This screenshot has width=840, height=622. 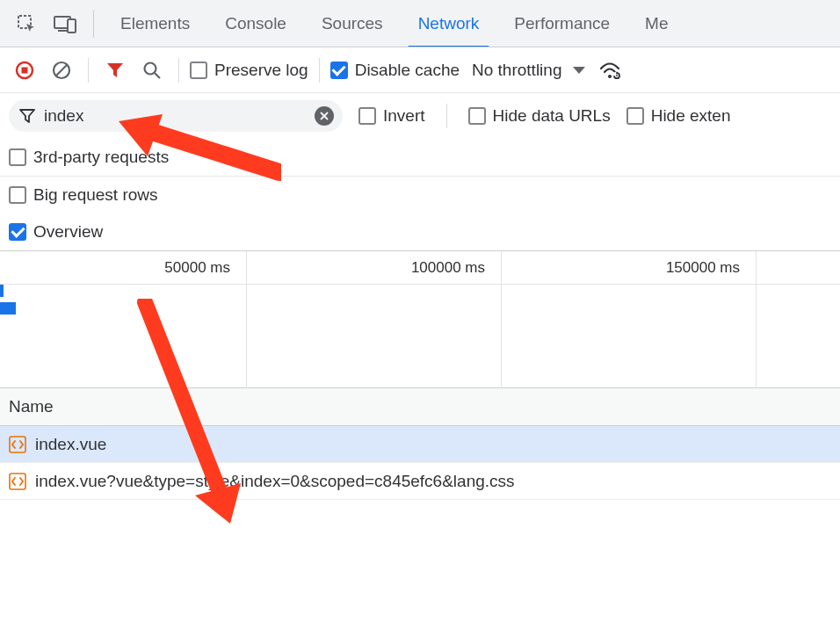 I want to click on filter-toggle-icon, so click(x=115, y=70).